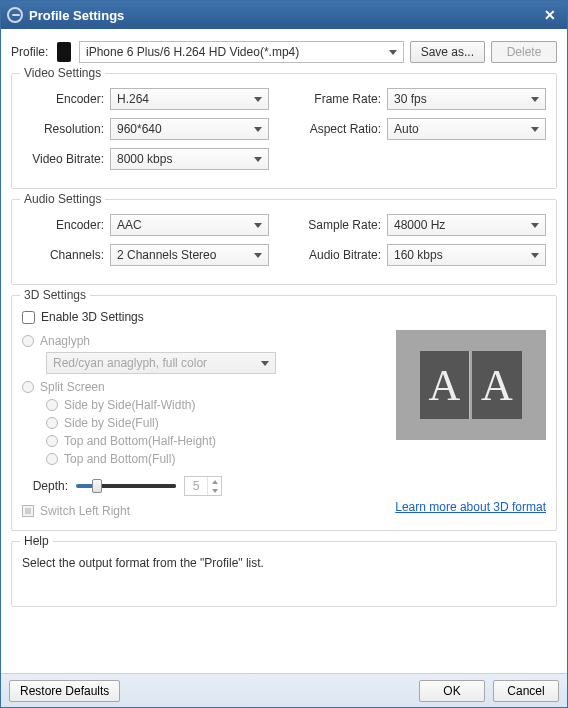 The width and height of the screenshot is (568, 708). Describe the element at coordinates (466, 255) in the screenshot. I see `audio-bitrate-select: 160 kbps` at that location.